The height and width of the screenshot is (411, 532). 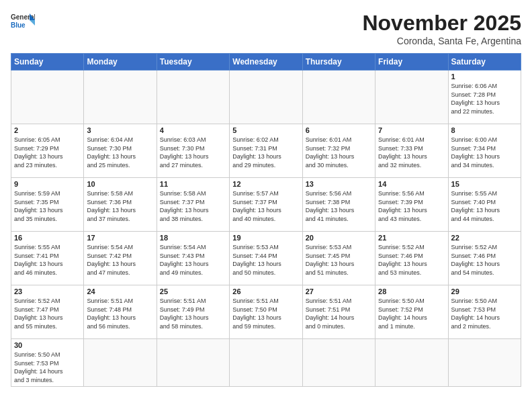 What do you see at coordinates (411, 260) in the screenshot?
I see `day-info: Sunrise: 5:52 AMSunset: 7:46 PMDaylight:…` at bounding box center [411, 260].